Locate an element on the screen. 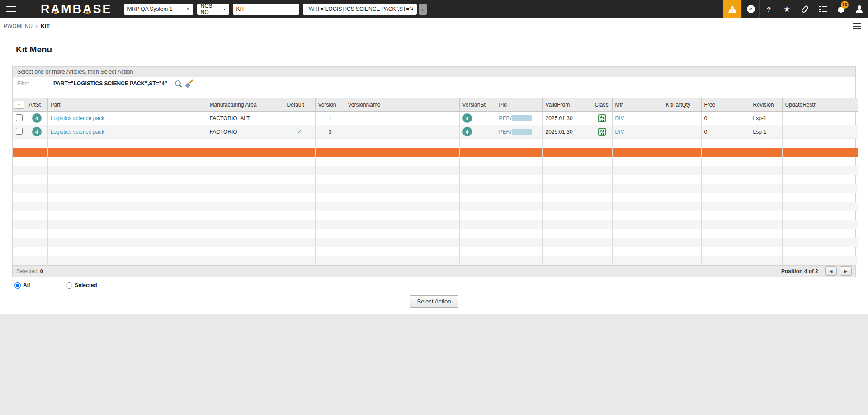 Image resolution: width=868 pixels, height=415 pixels. selected-label: Selected is located at coordinates (27, 271).